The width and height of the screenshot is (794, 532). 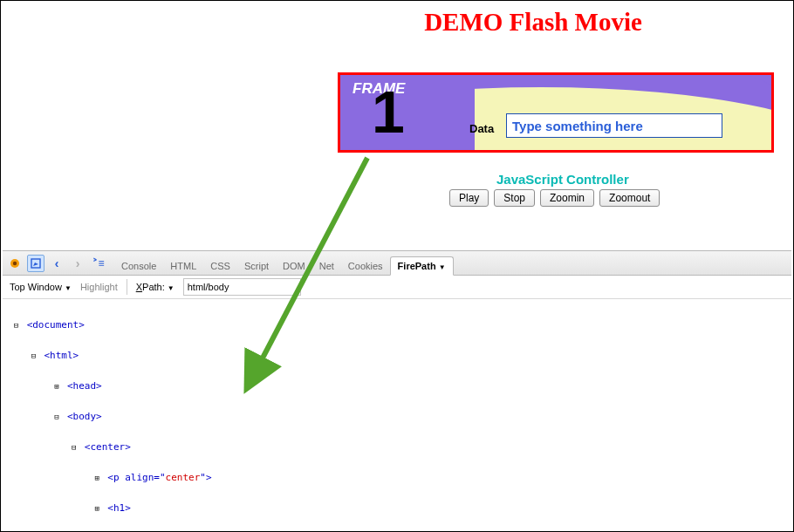 I want to click on inspect-icon, so click(x=36, y=263).